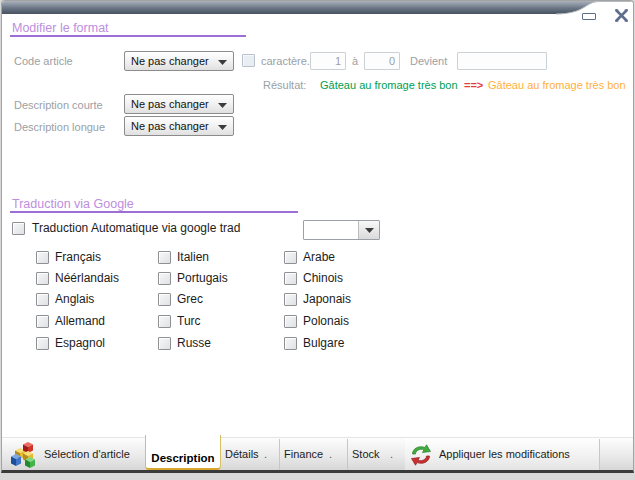  What do you see at coordinates (80, 322) in the screenshot?
I see `label-allemand: Allemand` at bounding box center [80, 322].